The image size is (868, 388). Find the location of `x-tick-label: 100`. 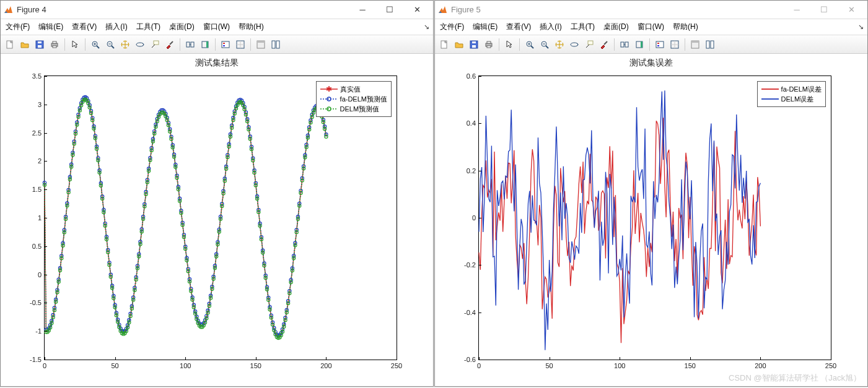

x-tick-label: 100 is located at coordinates (185, 364).